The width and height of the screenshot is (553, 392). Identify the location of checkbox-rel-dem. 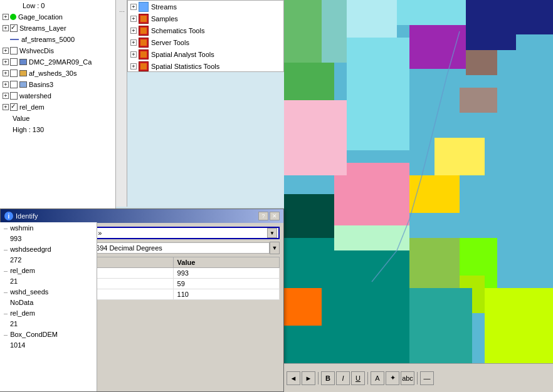
(14, 107).